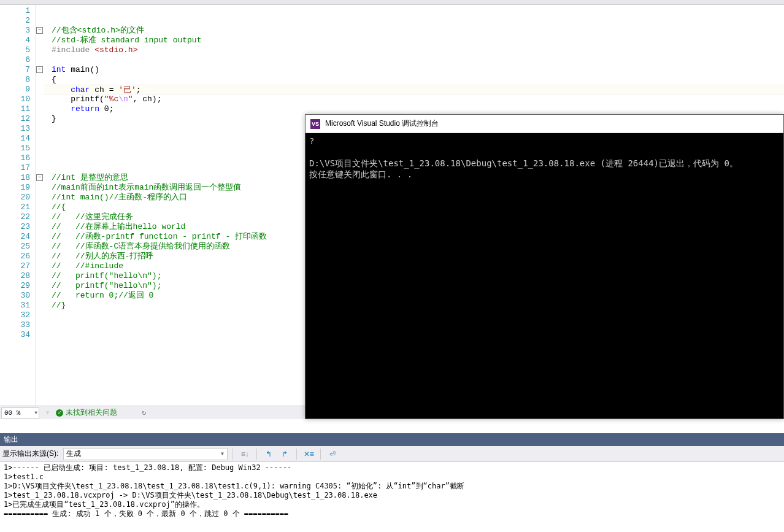 This screenshot has height=532, width=784. What do you see at coordinates (18, 212) in the screenshot?
I see `line-number-gutter: 1234567891011121314151617181920212223242…` at bounding box center [18, 212].